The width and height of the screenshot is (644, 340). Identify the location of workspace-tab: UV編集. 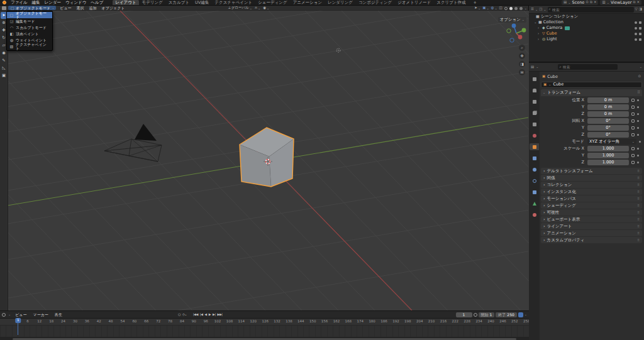
(202, 3).